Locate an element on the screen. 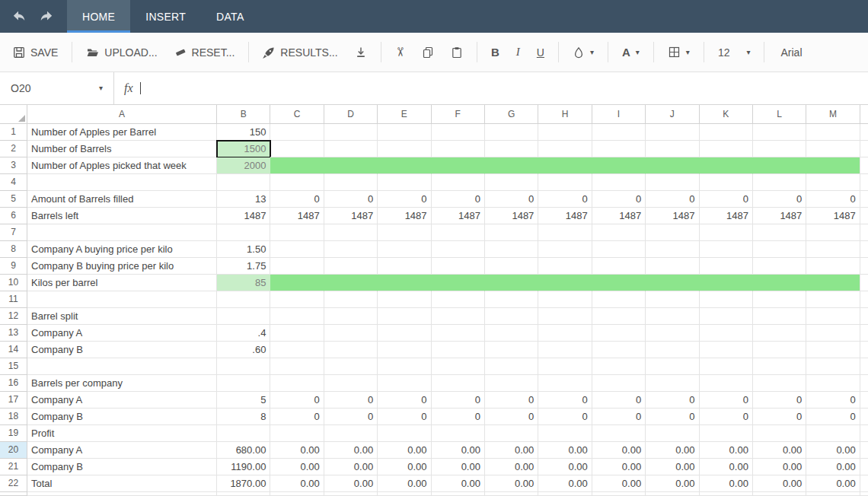  italic-button: I is located at coordinates (518, 52).